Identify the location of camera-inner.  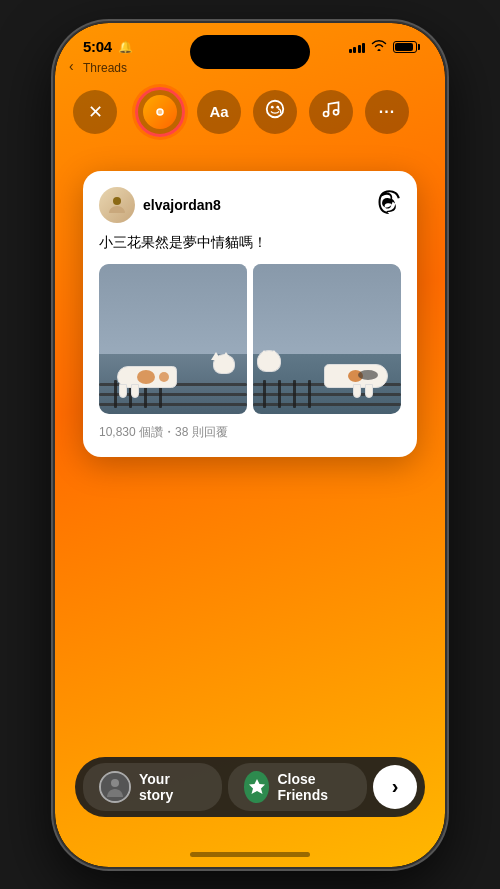
(160, 112).